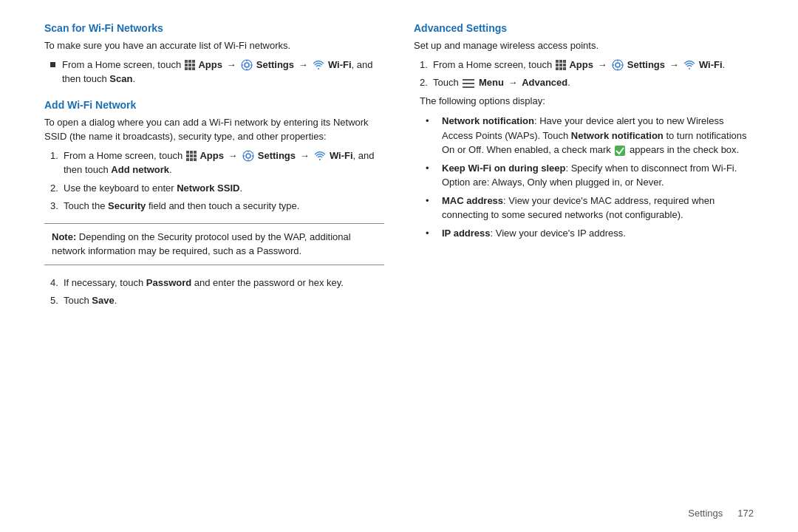 The image size is (798, 532). What do you see at coordinates (587, 83) in the screenshot?
I see `right-step2-row: 2. Touch Menu → Advanced.` at bounding box center [587, 83].